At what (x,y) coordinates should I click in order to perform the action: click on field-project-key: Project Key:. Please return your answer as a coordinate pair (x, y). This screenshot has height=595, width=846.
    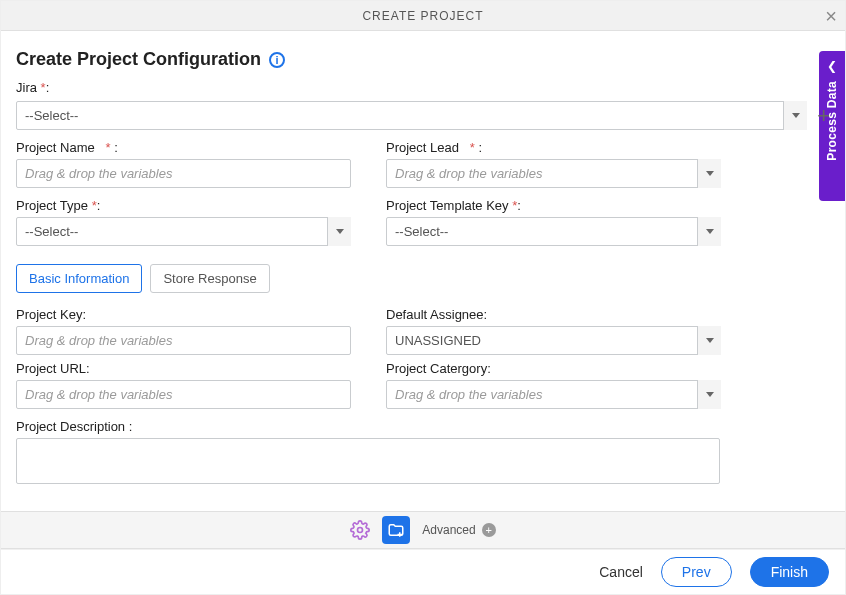
    Looking at the image, I should click on (184, 331).